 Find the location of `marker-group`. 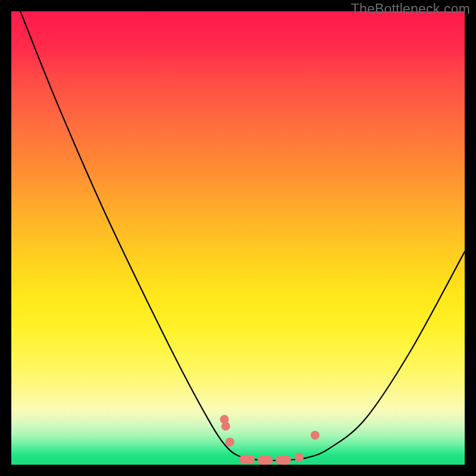

marker-group is located at coordinates (270, 440).